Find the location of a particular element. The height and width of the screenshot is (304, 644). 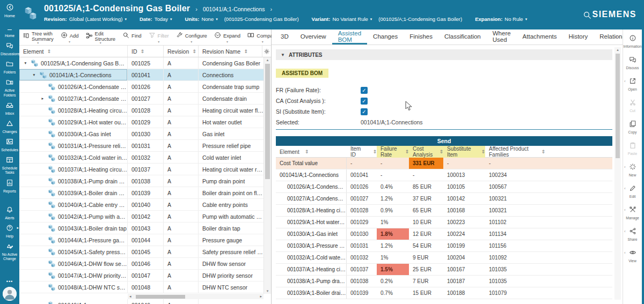

tree-row-001048: 001048/A;1-DHW NTC sensor001048ADHW NTC … is located at coordinates (142, 287).